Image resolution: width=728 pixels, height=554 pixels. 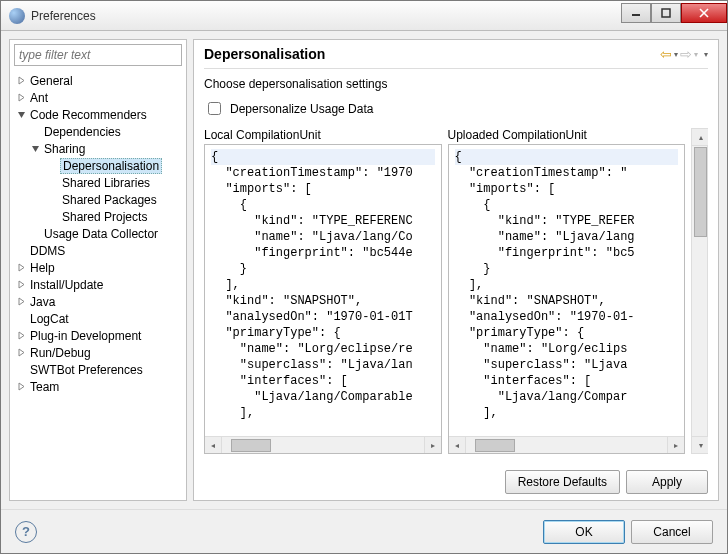 What do you see at coordinates (98, 55) in the screenshot?
I see `filter-input` at bounding box center [98, 55].